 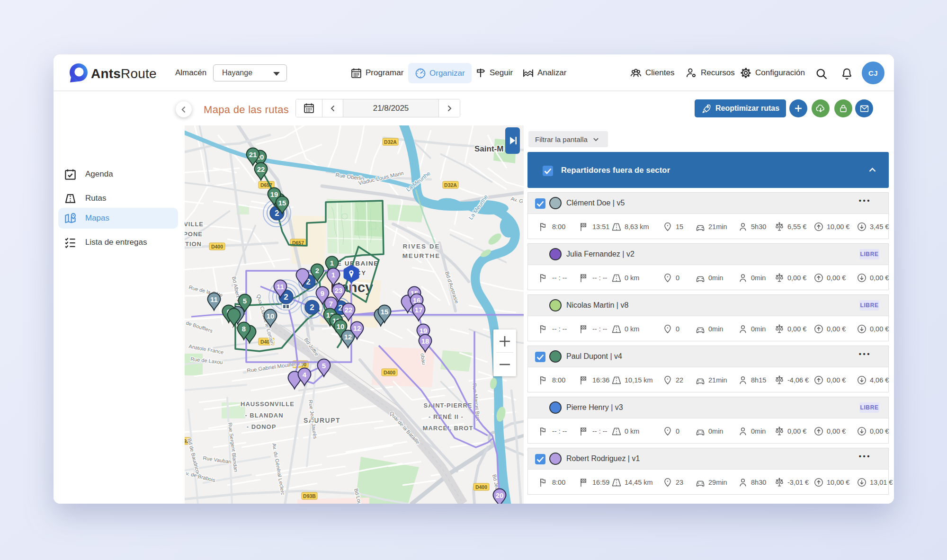 What do you see at coordinates (305, 375) in the screenshot?
I see `svg-text: 4` at bounding box center [305, 375].